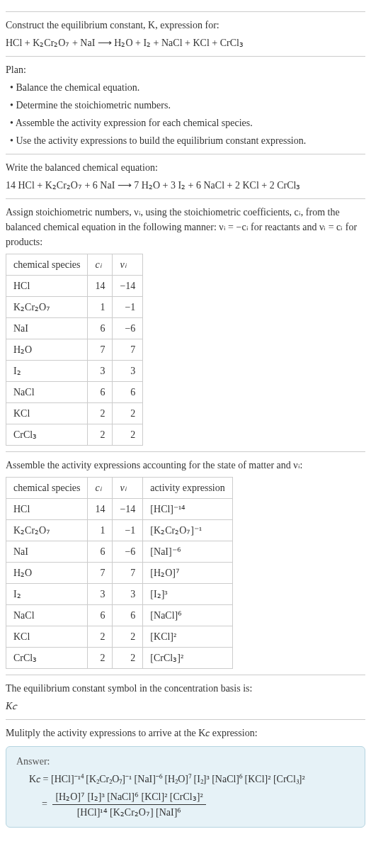  What do you see at coordinates (101, 265) in the screenshot?
I see `col-ci: cᵢ` at bounding box center [101, 265].